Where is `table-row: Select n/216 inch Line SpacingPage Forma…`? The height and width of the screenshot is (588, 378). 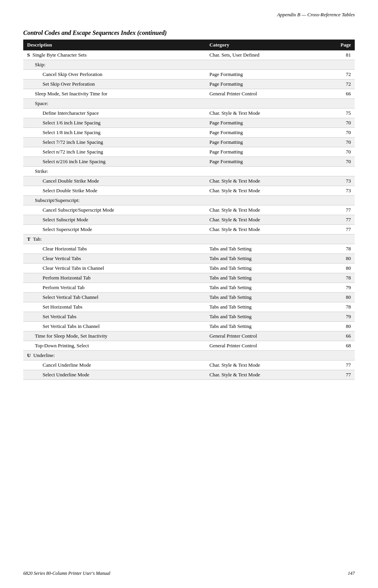
table-row: Select n/216 inch Line SpacingPage Forma… is located at coordinates (189, 162).